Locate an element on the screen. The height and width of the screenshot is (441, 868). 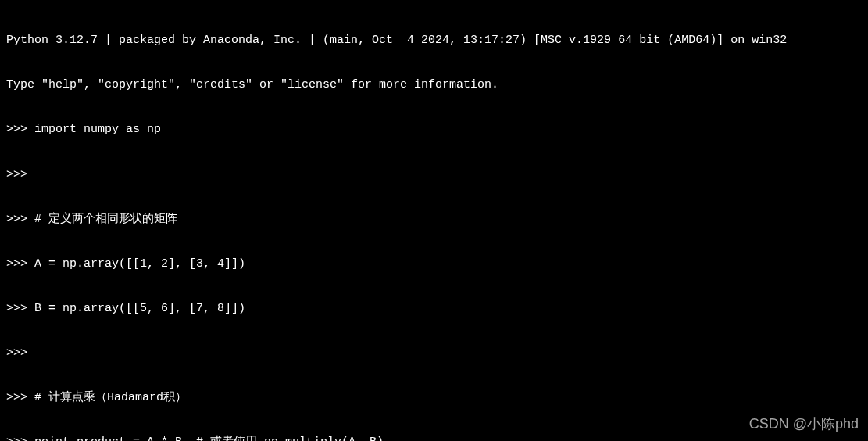
repl-line: >>> A = np.array([[1, 2], [2, 3]]) is located at coordinates (434, 264).